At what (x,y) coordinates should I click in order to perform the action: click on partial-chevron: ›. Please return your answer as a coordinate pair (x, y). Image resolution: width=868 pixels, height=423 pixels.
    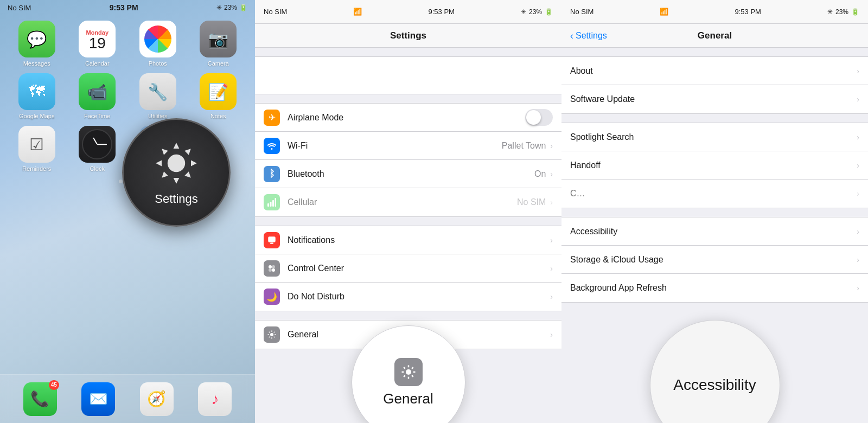
    Looking at the image, I should click on (858, 194).